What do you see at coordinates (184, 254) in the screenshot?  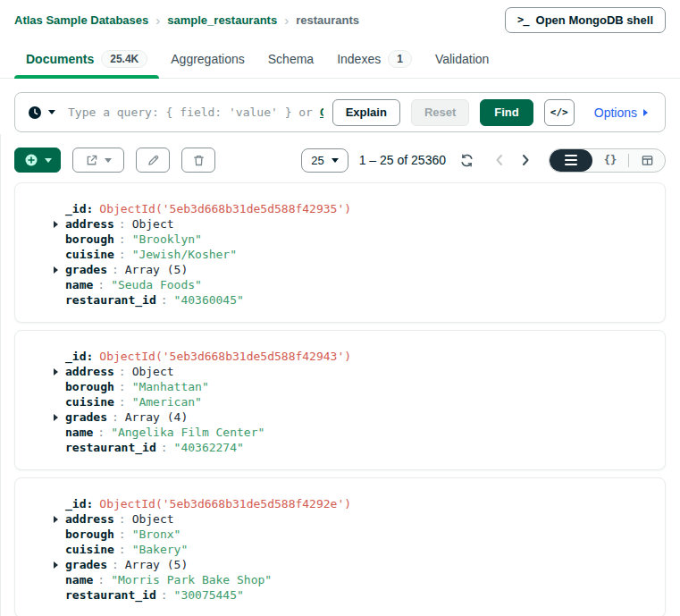 I see `field-value: "Jewish/Kosher"` at bounding box center [184, 254].